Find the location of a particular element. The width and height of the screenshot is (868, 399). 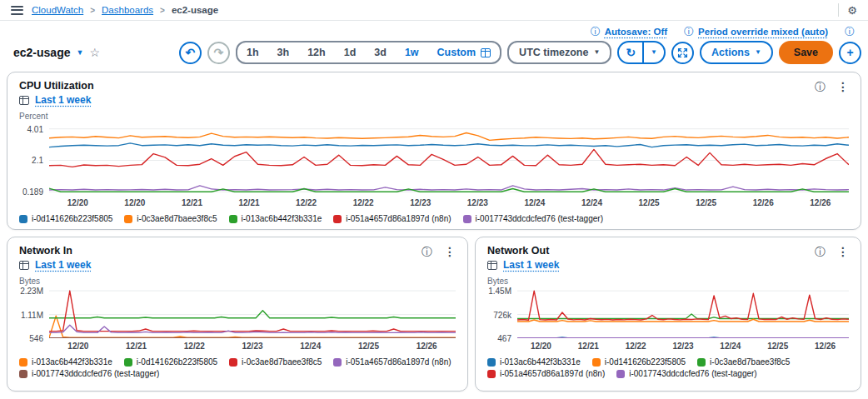

add-widget-button: + is located at coordinates (850, 53).